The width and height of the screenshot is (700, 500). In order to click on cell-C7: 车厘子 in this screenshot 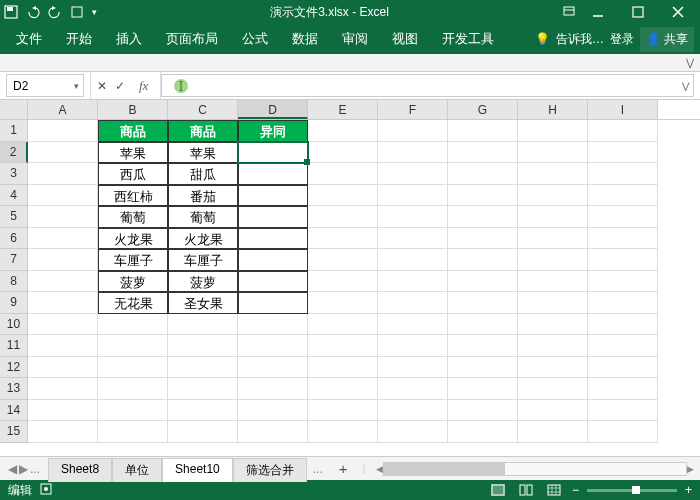, I will do `click(203, 260)`.